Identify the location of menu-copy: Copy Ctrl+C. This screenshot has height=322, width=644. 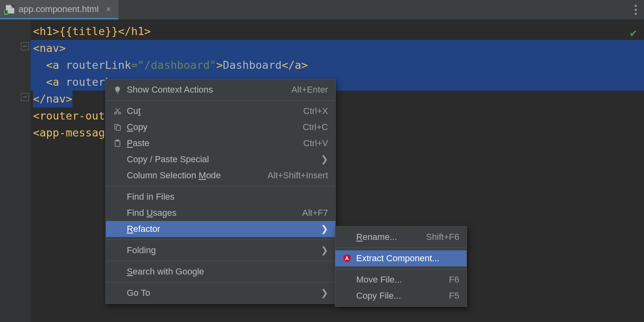
(221, 127).